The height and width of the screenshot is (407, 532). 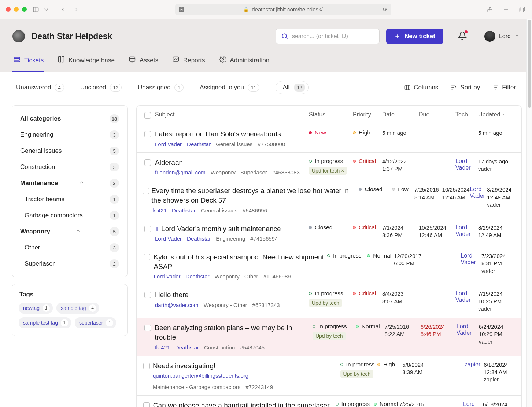 What do you see at coordinates (86, 62) in the screenshot?
I see `tab-knowledge-base: Knowledge base` at bounding box center [86, 62].